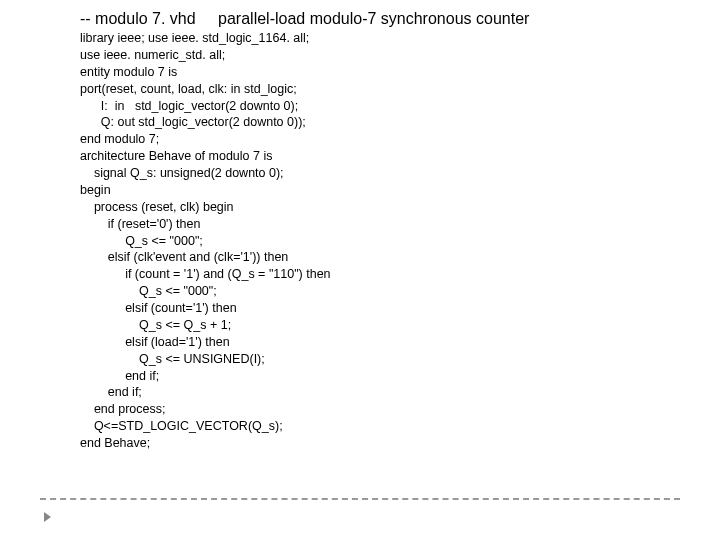 The image size is (720, 540). I want to click on title-line: -- modulo 7. vhd parallel-load modulo-7 …, so click(380, 19).